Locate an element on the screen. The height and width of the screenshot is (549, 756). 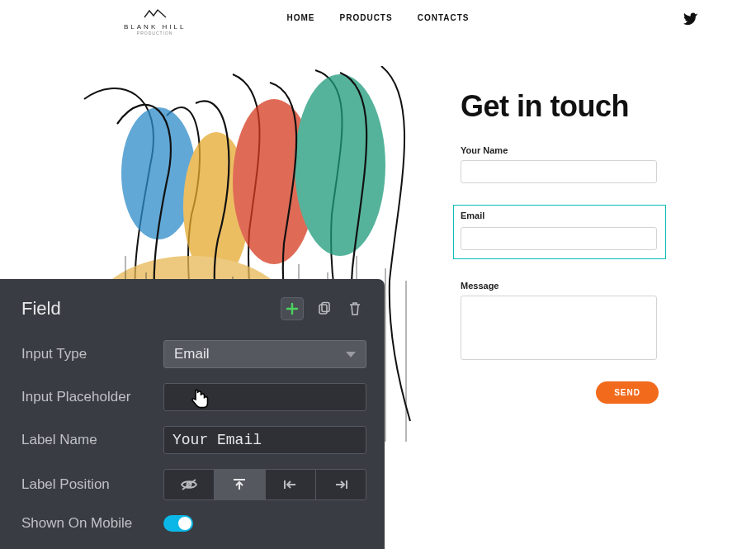
message-label: Message is located at coordinates (560, 286).